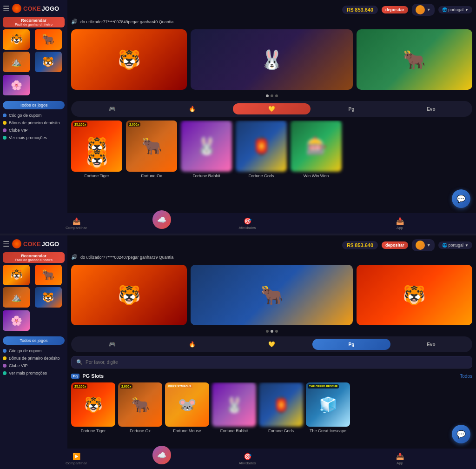 The width and height of the screenshot is (476, 469). Describe the element at coordinates (247, 459) in the screenshot. I see `nav-activities-2: 🎯 Atividades` at that location.